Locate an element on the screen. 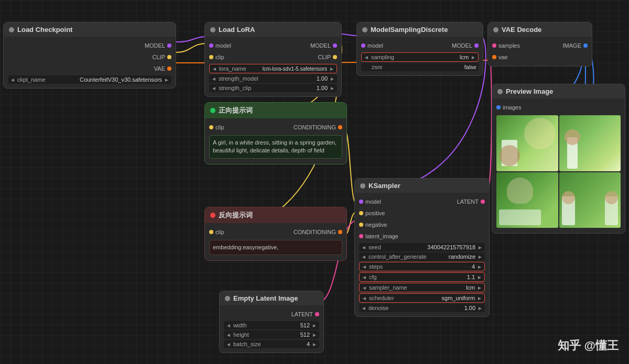 This screenshot has height=364, width=629. sampling-right: ► is located at coordinates (473, 58).